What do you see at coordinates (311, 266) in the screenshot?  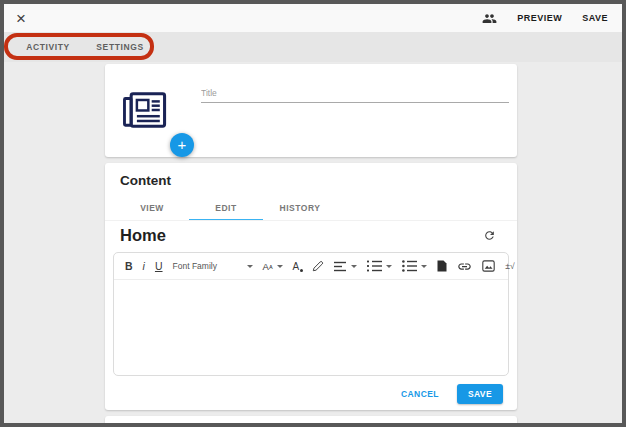 I see `editor-toolbar: B i U Font Family Aᴀ A` at bounding box center [311, 266].